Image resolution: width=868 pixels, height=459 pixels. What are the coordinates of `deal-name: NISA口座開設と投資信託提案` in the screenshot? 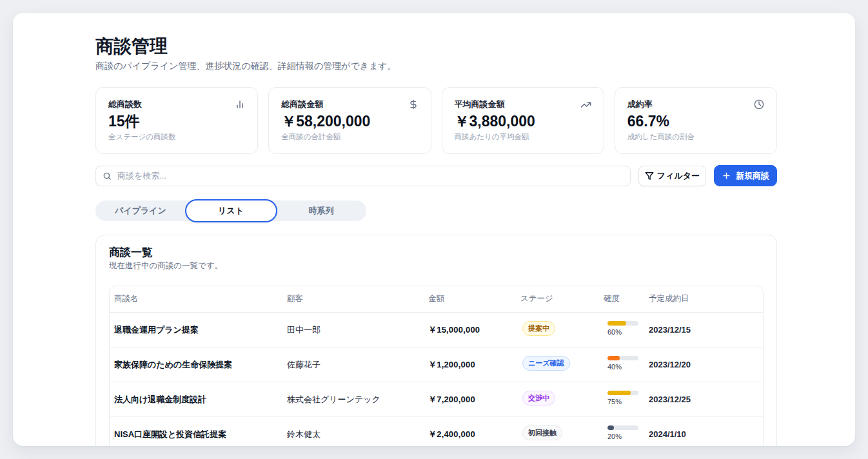 It's located at (170, 435).